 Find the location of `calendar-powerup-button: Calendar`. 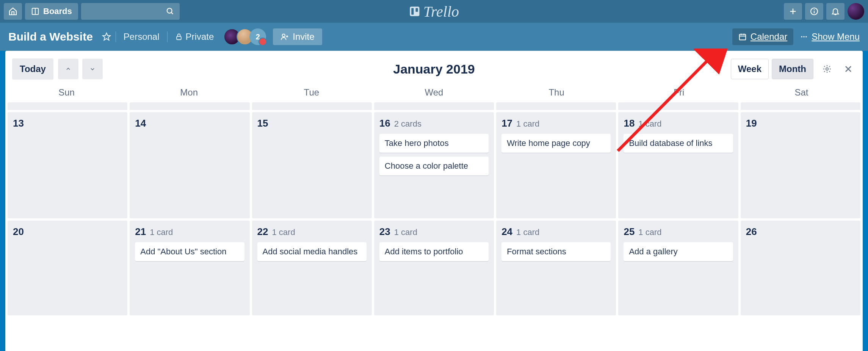

calendar-powerup-button: Calendar is located at coordinates (763, 37).